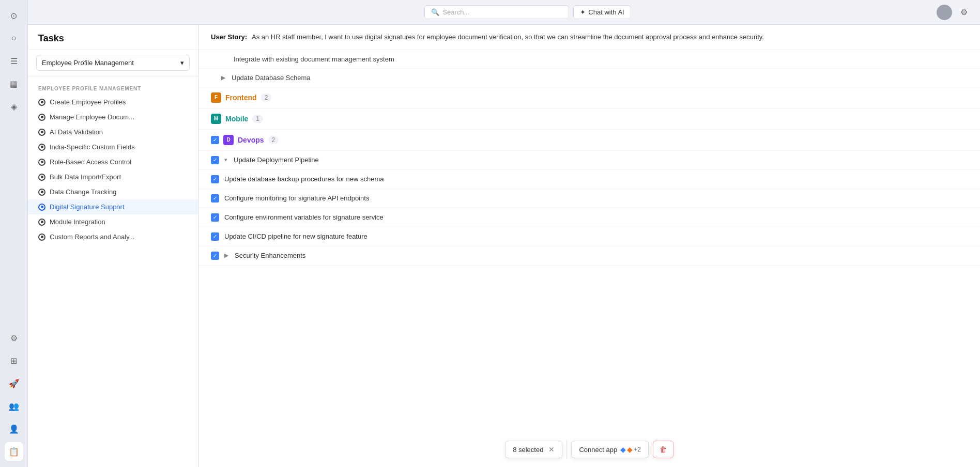  I want to click on sidebar-item-create-employee-profiles: Create Employee Profiles, so click(113, 102).